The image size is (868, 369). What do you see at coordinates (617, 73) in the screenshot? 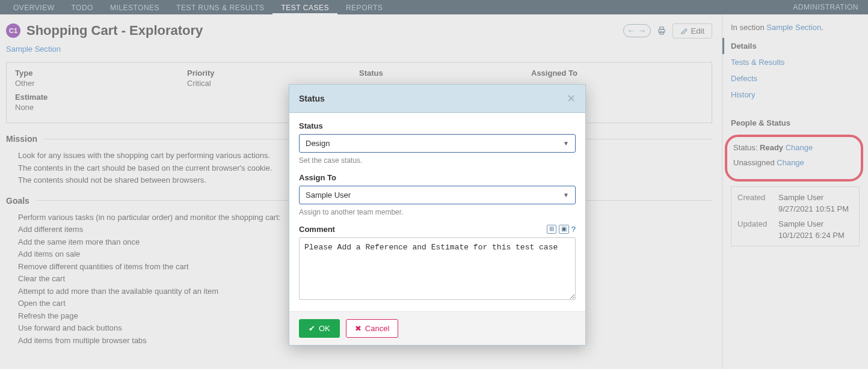
I see `prop-label: Assigned To` at bounding box center [617, 73].